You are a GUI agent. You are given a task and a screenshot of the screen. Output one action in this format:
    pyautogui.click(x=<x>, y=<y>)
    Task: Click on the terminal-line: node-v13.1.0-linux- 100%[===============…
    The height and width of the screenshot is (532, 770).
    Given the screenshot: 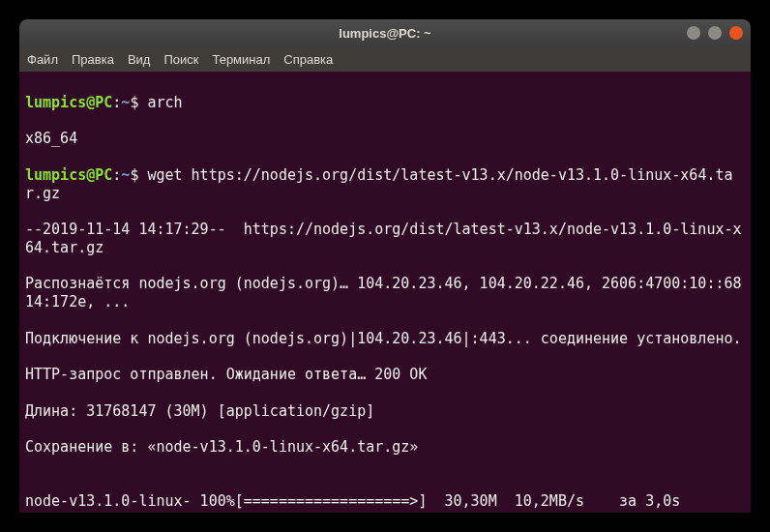 What is the action you would take?
    pyautogui.click(x=385, y=501)
    